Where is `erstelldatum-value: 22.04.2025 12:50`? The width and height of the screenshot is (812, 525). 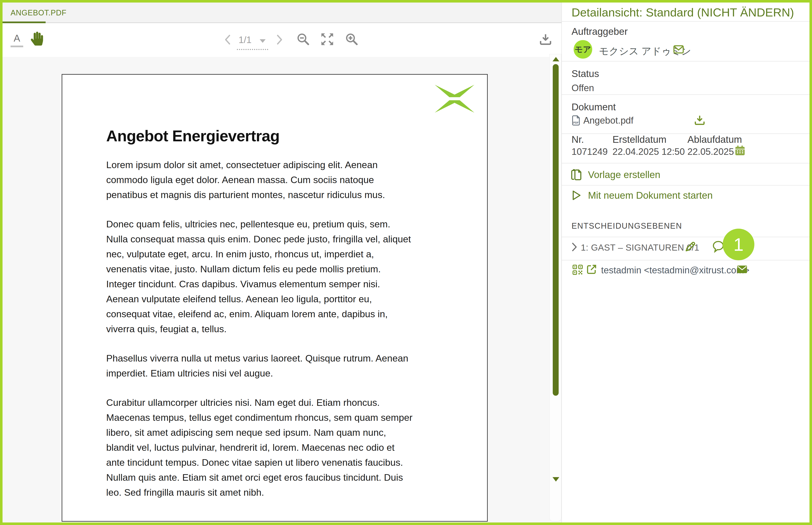 erstelldatum-value: 22.04.2025 12:50 is located at coordinates (649, 151).